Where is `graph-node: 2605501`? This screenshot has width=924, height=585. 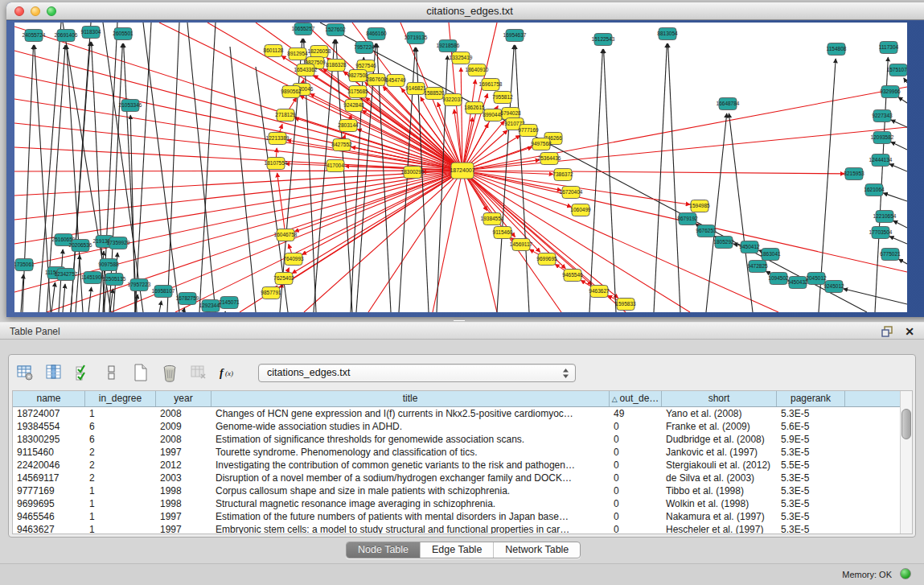
graph-node: 2605501 is located at coordinates (123, 34).